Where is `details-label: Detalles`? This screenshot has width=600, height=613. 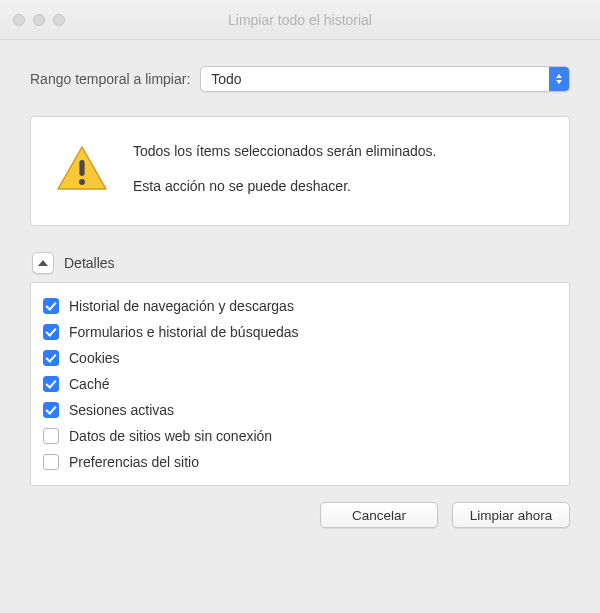
details-label: Detalles is located at coordinates (90, 263).